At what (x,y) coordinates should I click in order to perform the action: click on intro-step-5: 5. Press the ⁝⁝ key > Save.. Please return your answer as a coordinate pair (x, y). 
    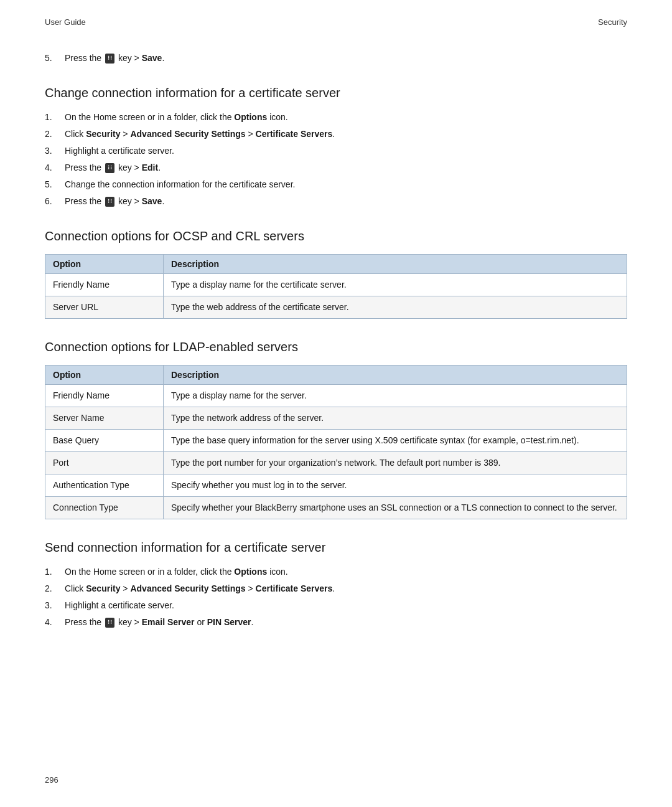
    Looking at the image, I should click on (336, 59).